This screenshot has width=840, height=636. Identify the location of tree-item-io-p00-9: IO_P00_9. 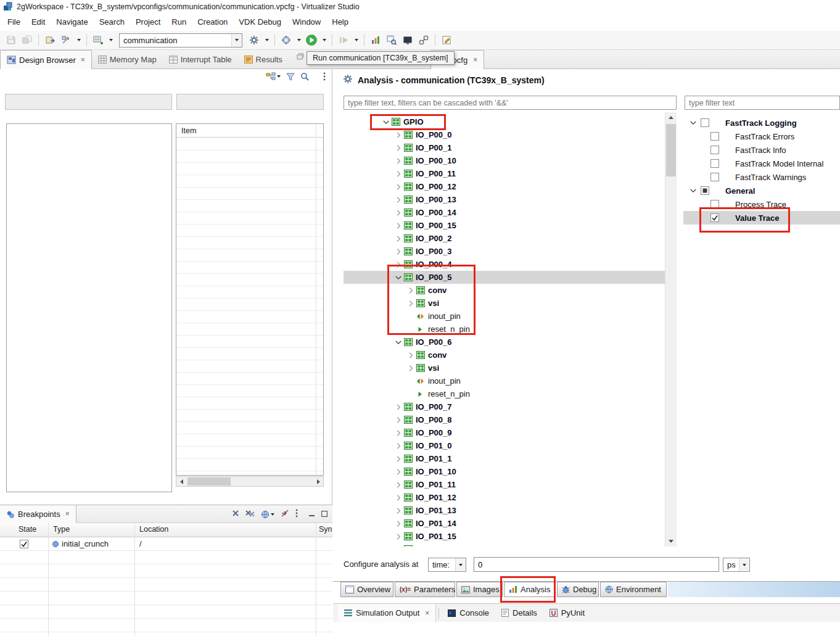
(504, 433).